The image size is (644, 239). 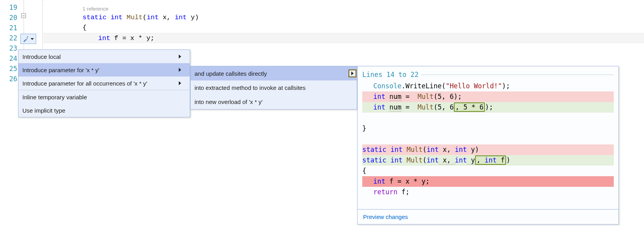 What do you see at coordinates (9, 48) in the screenshot?
I see `line-number: 23` at bounding box center [9, 48].